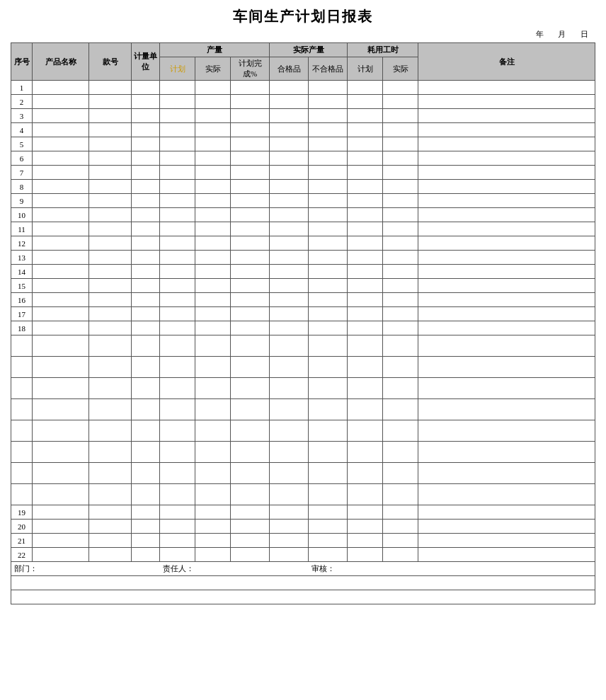 The width and height of the screenshot is (606, 700). I want to click on table-row: 18, so click(303, 328).